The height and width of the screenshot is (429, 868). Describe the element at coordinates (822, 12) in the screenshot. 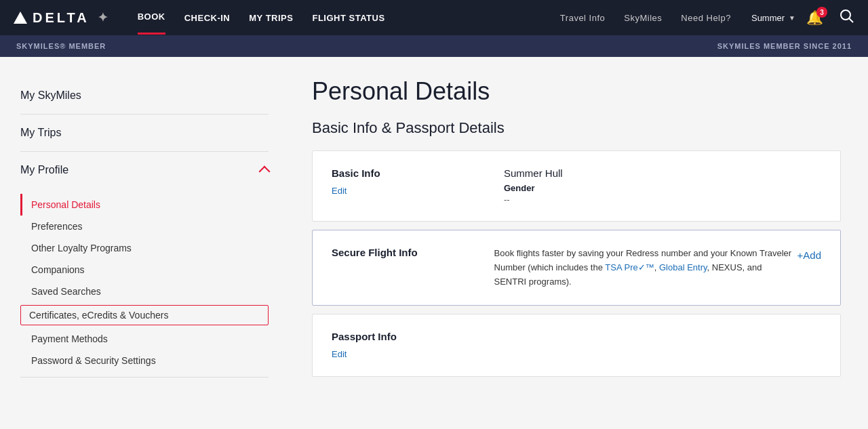

I see `notification-badge: 3` at that location.